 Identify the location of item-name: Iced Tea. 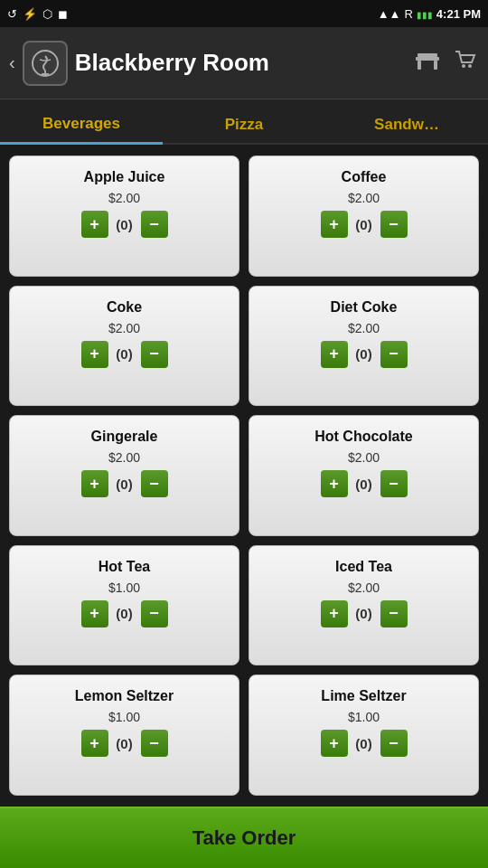
(363, 567).